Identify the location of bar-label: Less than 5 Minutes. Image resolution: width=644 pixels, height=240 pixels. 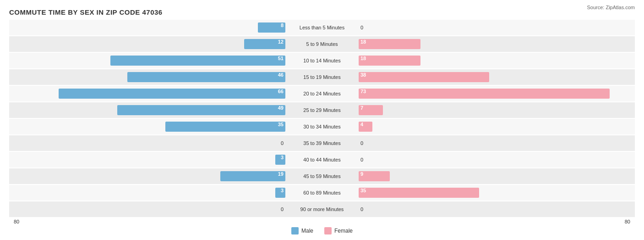
(322, 28).